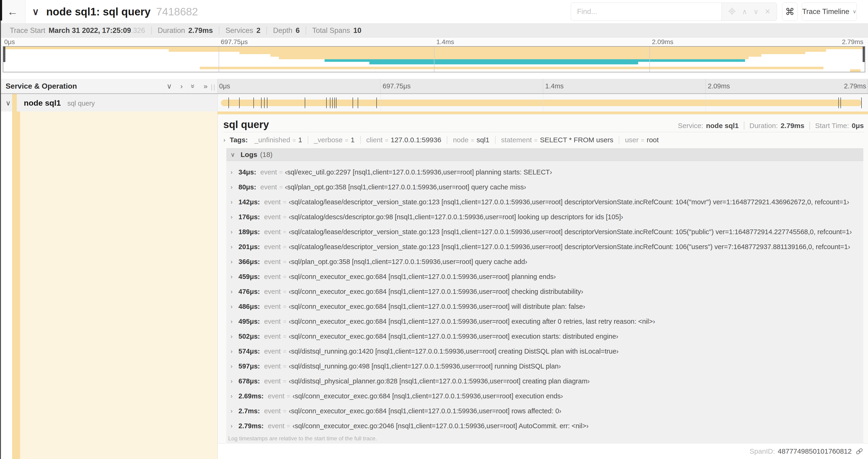  I want to click on logs-count: (18), so click(266, 155).